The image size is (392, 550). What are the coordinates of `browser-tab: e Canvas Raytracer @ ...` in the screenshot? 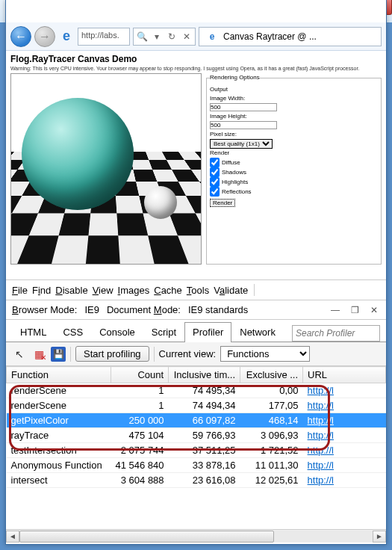 It's located at (290, 37).